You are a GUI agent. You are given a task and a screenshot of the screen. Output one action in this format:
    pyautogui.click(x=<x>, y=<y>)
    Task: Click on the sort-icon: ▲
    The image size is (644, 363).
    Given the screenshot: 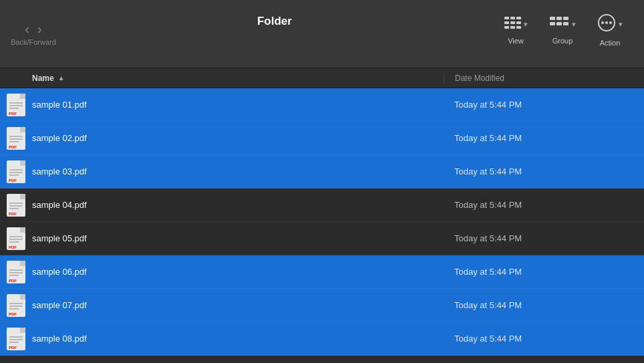 What is the action you would take?
    pyautogui.click(x=61, y=78)
    